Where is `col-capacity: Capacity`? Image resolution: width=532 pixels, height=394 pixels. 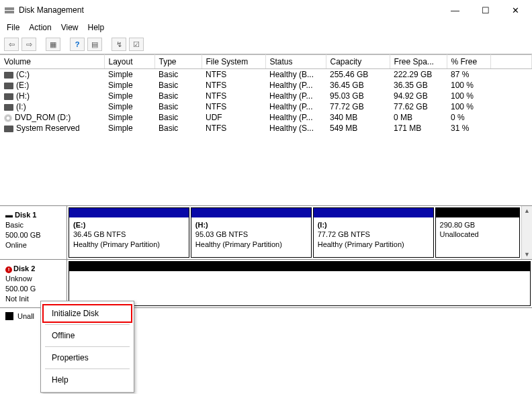 col-capacity: Capacity is located at coordinates (357, 62).